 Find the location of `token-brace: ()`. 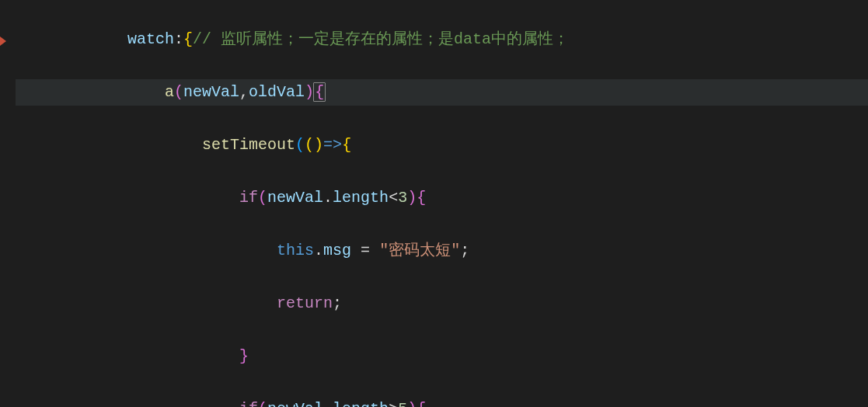

token-brace: () is located at coordinates (314, 144).